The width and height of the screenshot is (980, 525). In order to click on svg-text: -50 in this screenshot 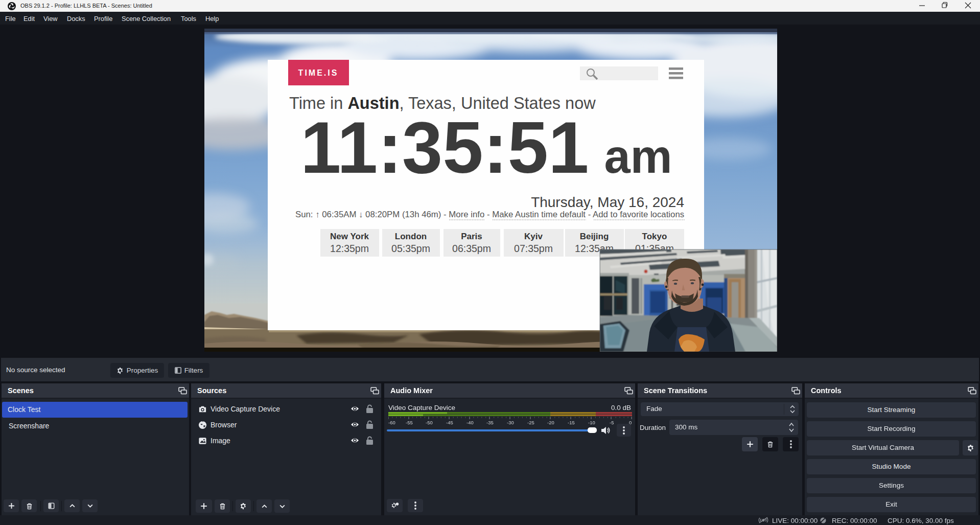, I will do `click(429, 422)`.